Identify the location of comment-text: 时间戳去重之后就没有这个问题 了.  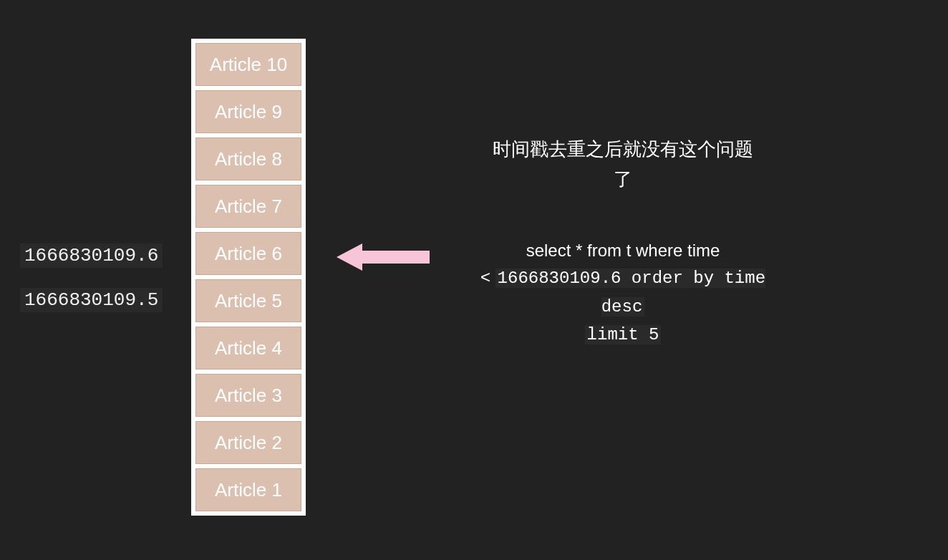
(623, 165).